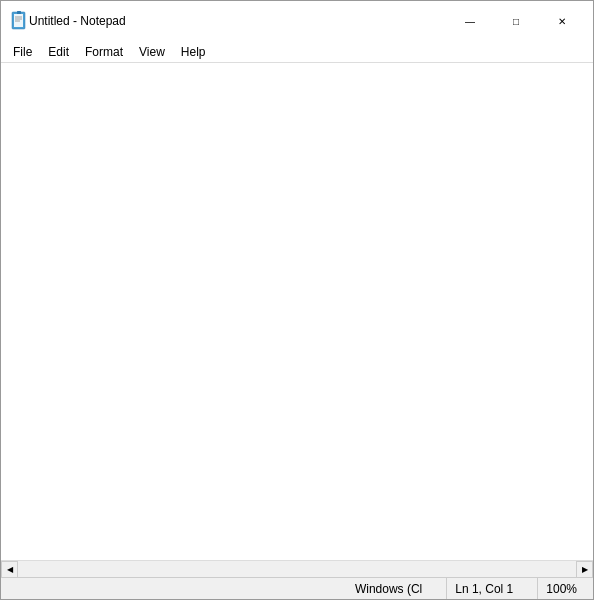  What do you see at coordinates (19, 21) in the screenshot?
I see `app-icon` at bounding box center [19, 21].